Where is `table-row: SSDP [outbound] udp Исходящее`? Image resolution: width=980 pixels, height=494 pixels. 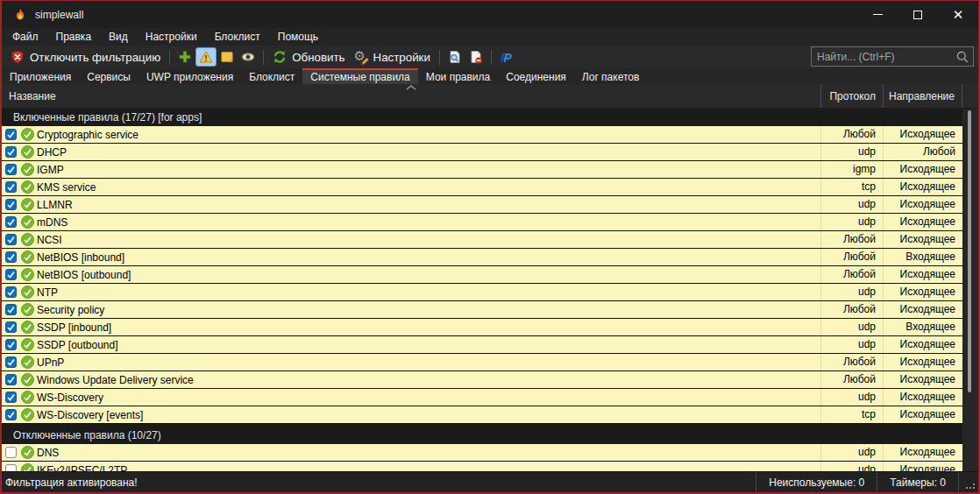 table-row: SSDP [outbound] udp Исходящее is located at coordinates (482, 345).